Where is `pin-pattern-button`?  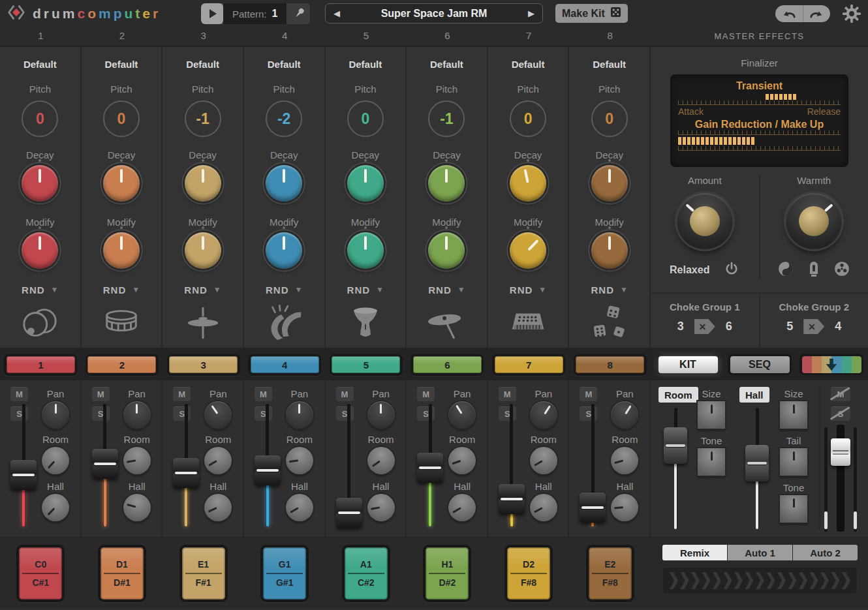 pin-pattern-button is located at coordinates (298, 14).